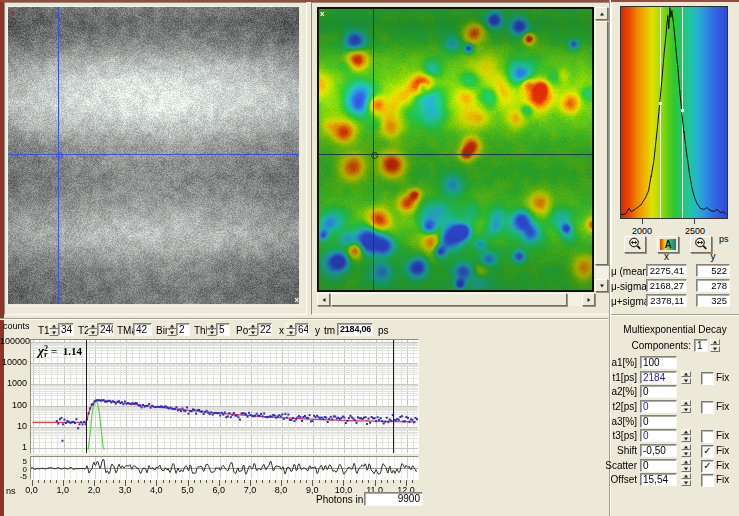  Describe the element at coordinates (223, 330) in the screenshot. I see `toolbar-field-thld: 5` at that location.